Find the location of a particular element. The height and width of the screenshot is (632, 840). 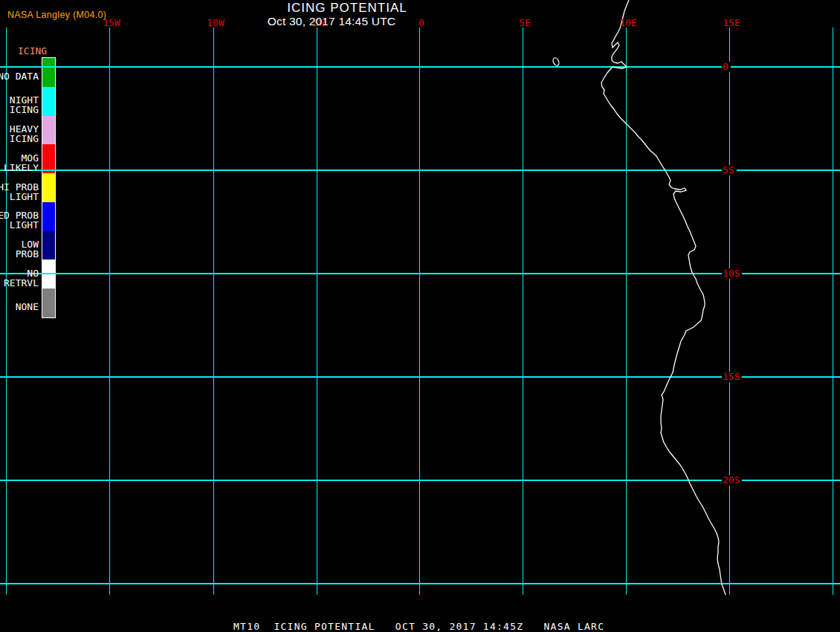

longitude-label-0: 0 is located at coordinates (421, 22).